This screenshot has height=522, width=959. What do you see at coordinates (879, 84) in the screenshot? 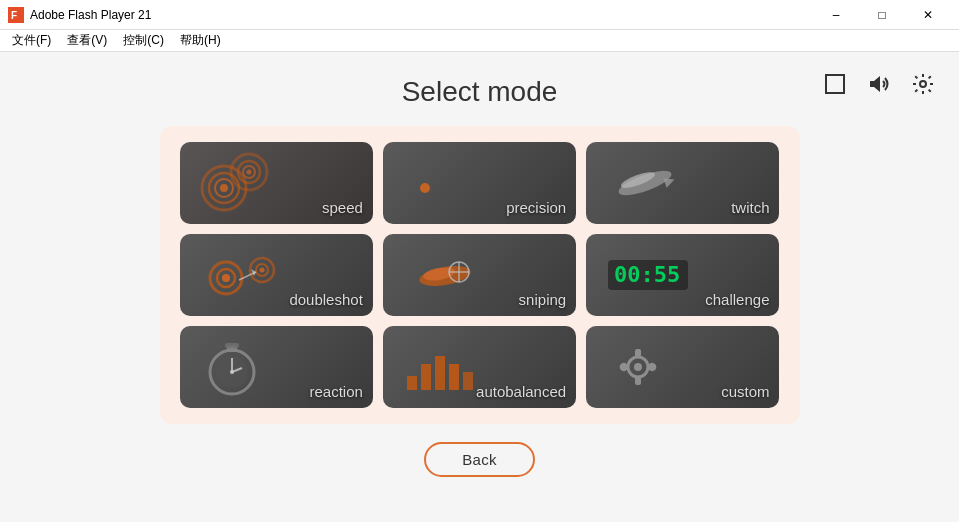
I see `sound-button` at bounding box center [879, 84].